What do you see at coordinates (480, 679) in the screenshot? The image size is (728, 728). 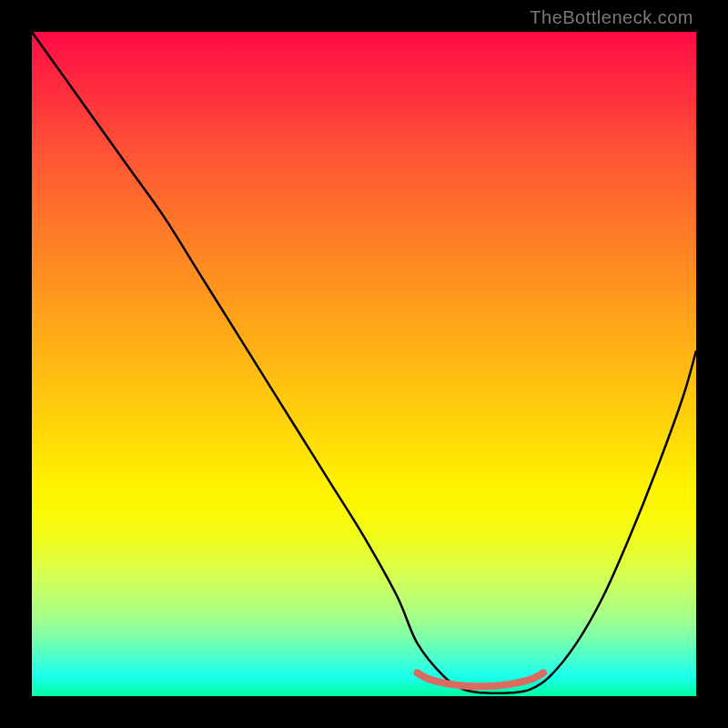 I see `optimal-zone-marker` at bounding box center [480, 679].